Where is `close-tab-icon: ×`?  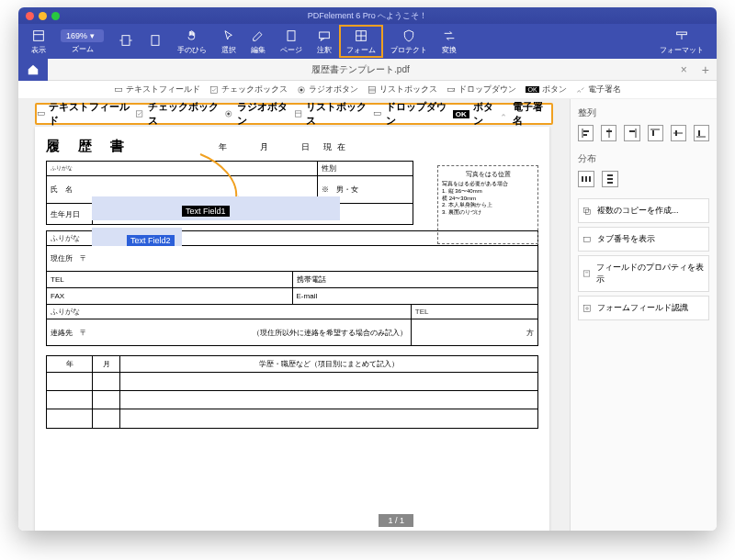 close-tab-icon: × is located at coordinates (684, 70).